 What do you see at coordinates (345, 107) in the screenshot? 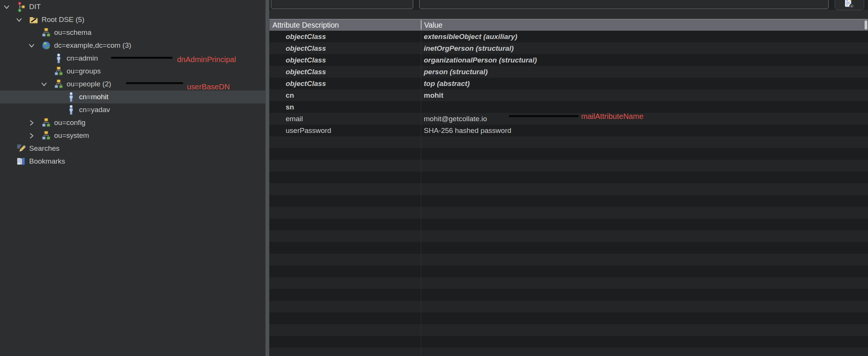
I see `attribute-name-cell: sn` at bounding box center [345, 107].